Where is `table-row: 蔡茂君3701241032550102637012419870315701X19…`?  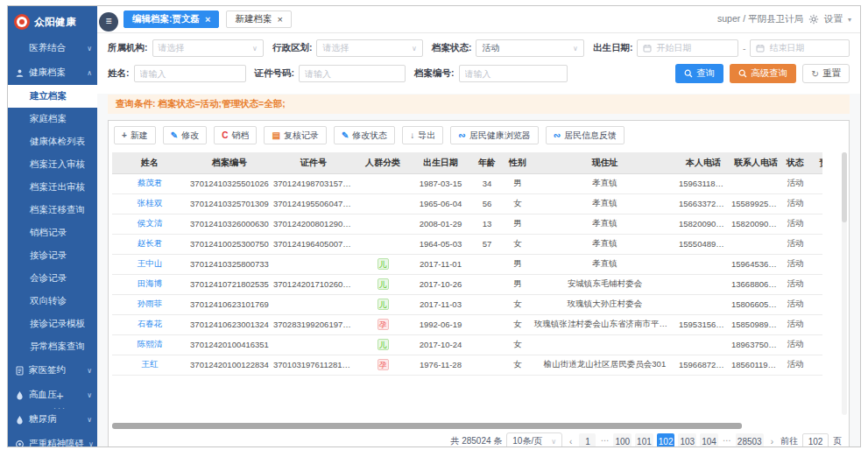 table-row: 蔡茂君3701241032550102637012419870315701X19… is located at coordinates (468, 184).